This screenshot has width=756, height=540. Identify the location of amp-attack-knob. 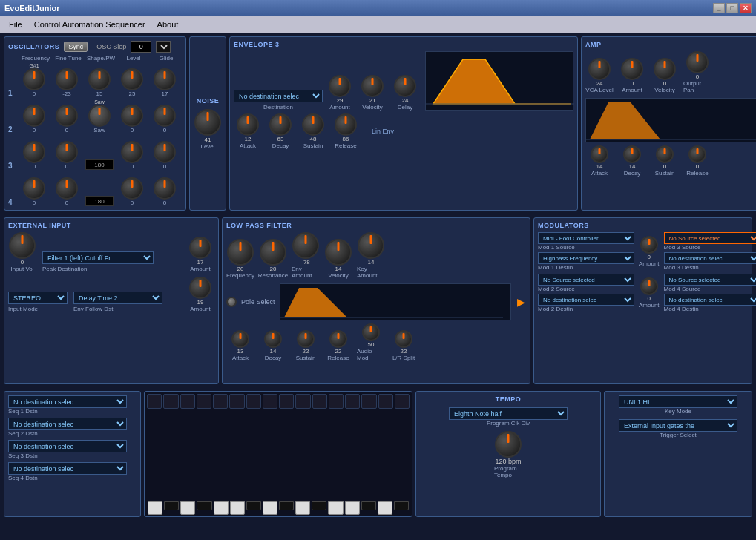
(599, 154).